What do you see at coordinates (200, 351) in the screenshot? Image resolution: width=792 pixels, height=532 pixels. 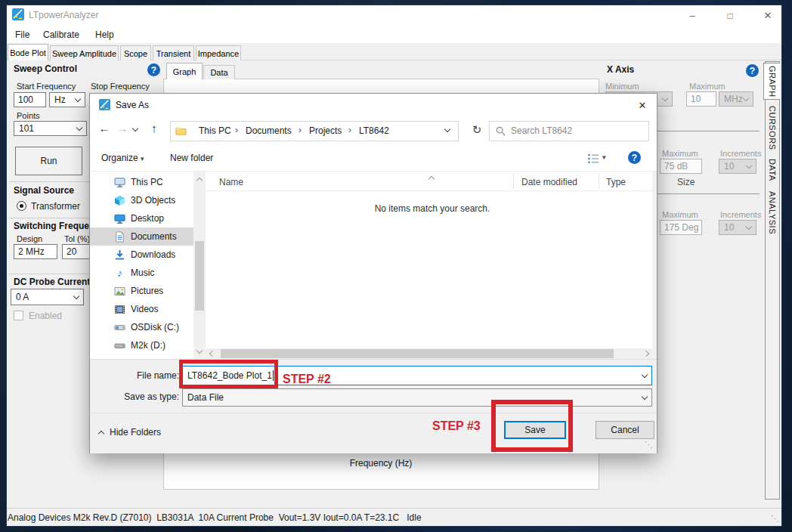 I see `scroll-down-icon` at bounding box center [200, 351].